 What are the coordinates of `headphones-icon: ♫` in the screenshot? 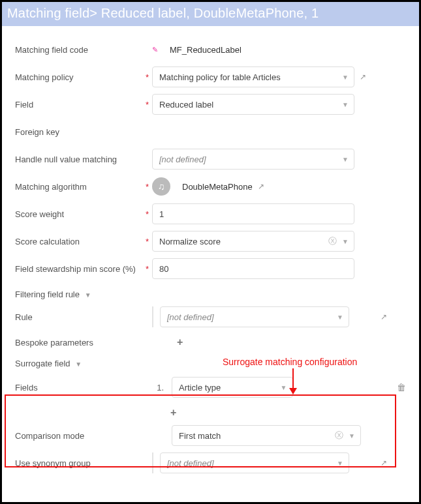 It's located at (161, 186).